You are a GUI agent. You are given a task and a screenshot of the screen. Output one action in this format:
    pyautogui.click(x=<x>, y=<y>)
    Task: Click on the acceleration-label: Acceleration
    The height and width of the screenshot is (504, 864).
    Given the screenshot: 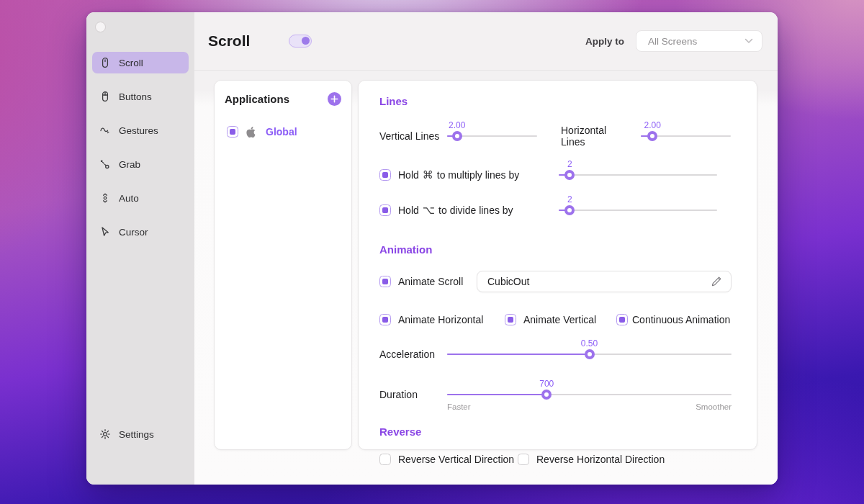 What is the action you would take?
    pyautogui.click(x=413, y=354)
    